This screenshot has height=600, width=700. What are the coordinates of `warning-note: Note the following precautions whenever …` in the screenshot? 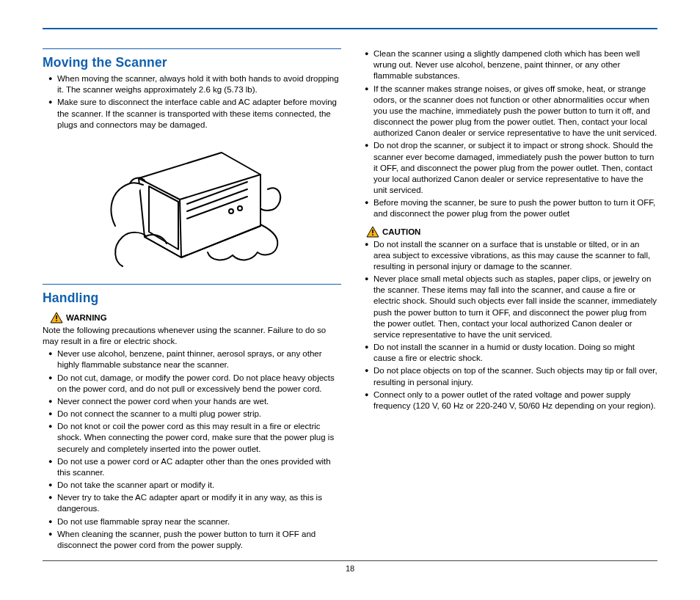 It's located at (192, 336).